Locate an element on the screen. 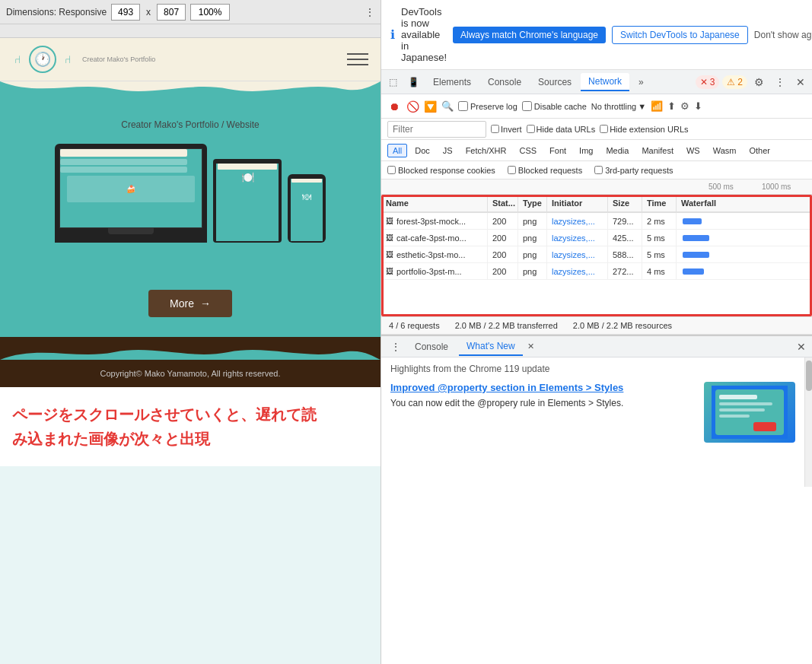 The width and height of the screenshot is (812, 664). type-font-button: Font is located at coordinates (558, 151).